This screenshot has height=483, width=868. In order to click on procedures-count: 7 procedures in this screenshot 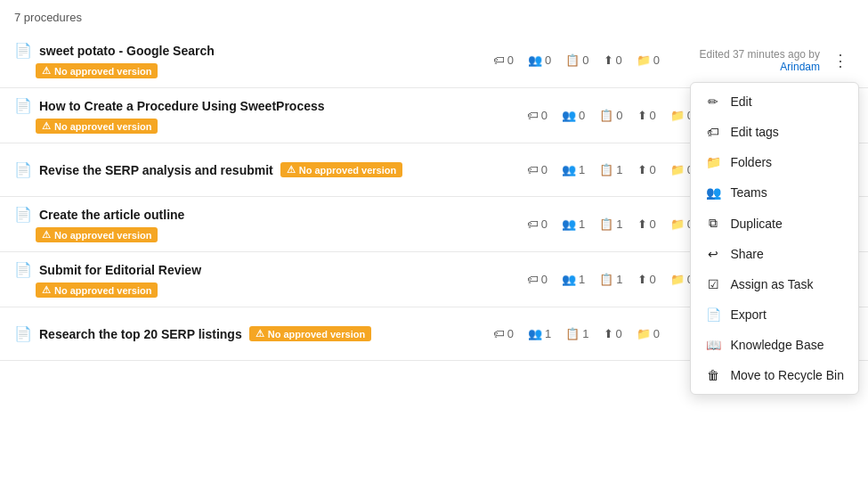, I will do `click(434, 21)`.